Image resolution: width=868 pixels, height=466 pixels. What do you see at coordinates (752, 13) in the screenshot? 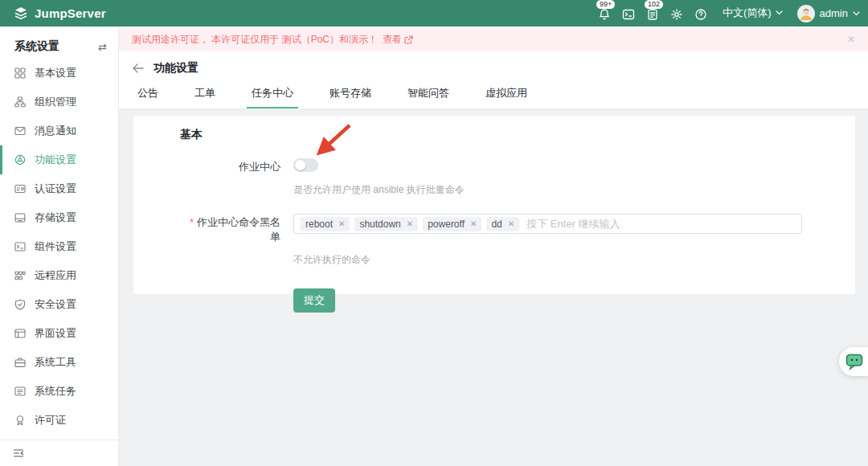
I see `language-selector: 中文(简体)` at bounding box center [752, 13].